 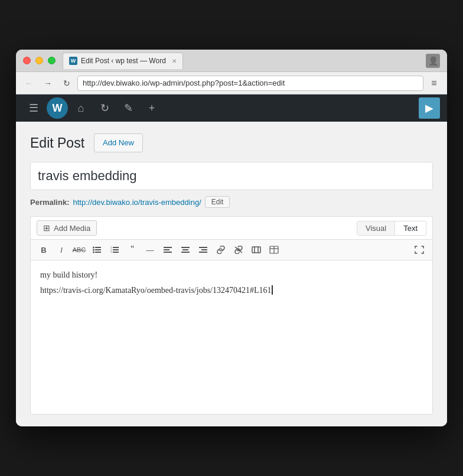 I want to click on toolbar-bold-button: B, so click(x=44, y=250).